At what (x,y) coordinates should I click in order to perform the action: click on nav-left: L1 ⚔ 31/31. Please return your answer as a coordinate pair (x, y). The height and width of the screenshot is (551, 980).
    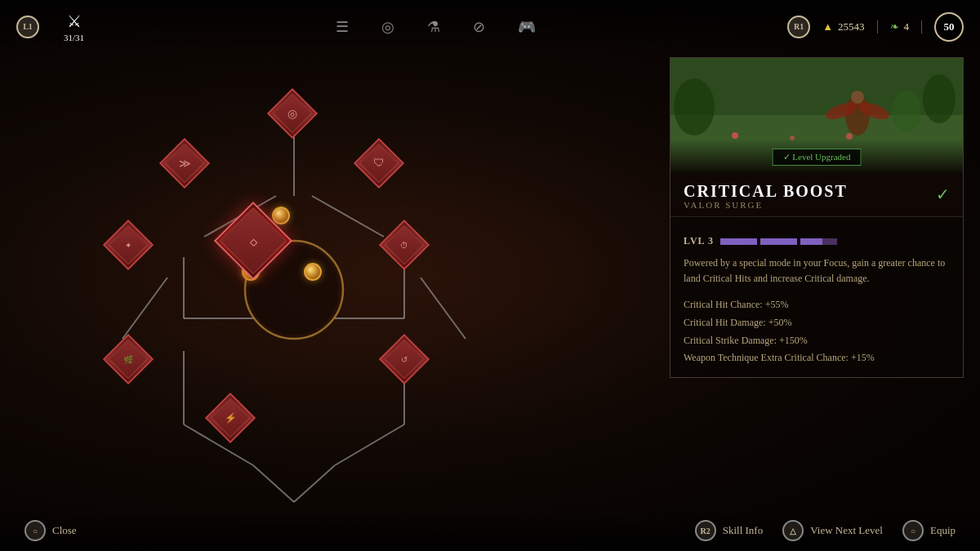
    Looking at the image, I should click on (51, 27).